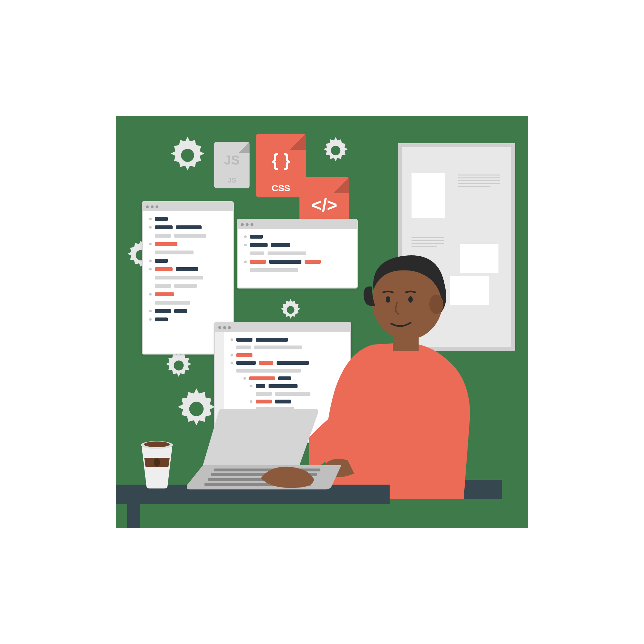  What do you see at coordinates (232, 165) in the screenshot?
I see `js-file-icon: JS JS` at bounding box center [232, 165].